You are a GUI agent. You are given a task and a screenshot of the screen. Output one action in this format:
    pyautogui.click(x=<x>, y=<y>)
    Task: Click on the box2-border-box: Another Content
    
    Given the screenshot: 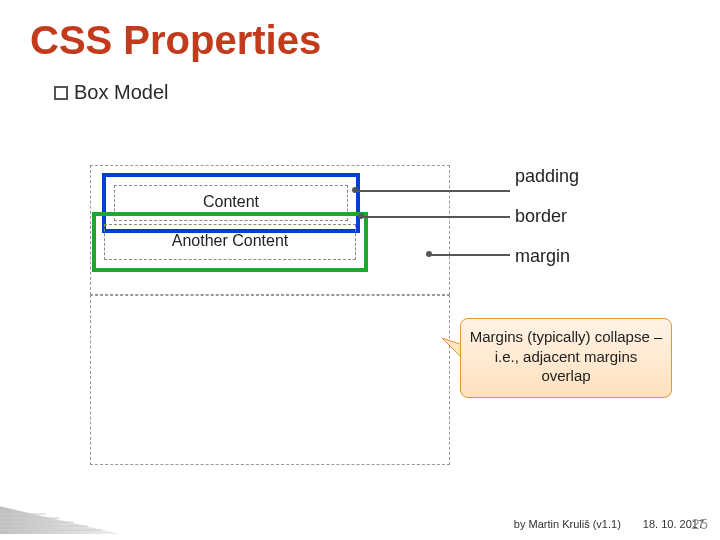 What is the action you would take?
    pyautogui.click(x=230, y=242)
    